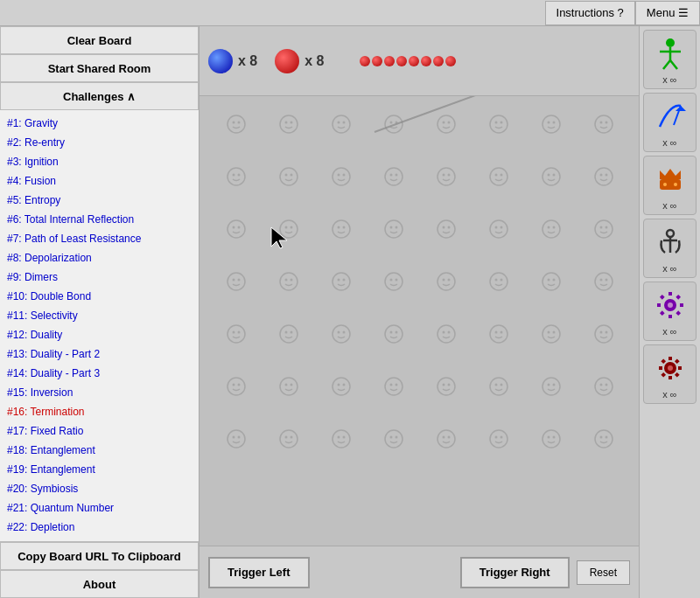 The width and height of the screenshot is (700, 598). What do you see at coordinates (100, 123) in the screenshot?
I see `challenge-item: #1: Gravity` at bounding box center [100, 123].